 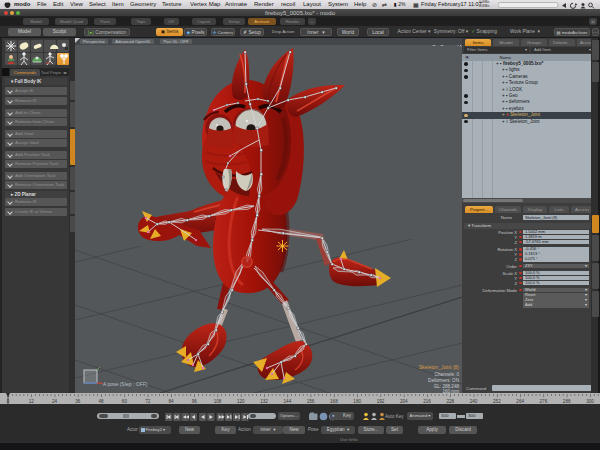 I want to click on svg-text: 168, so click(x=334, y=402).